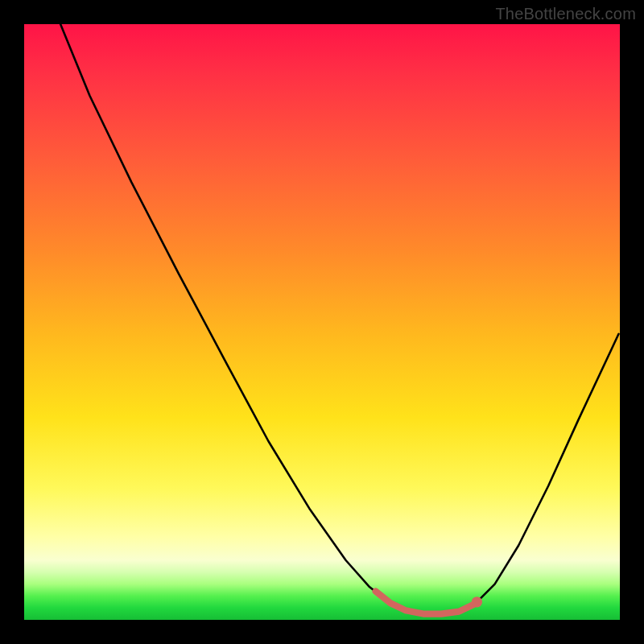  What do you see at coordinates (565, 14) in the screenshot?
I see `watermark-text: TheBottleneck.com` at bounding box center [565, 14].